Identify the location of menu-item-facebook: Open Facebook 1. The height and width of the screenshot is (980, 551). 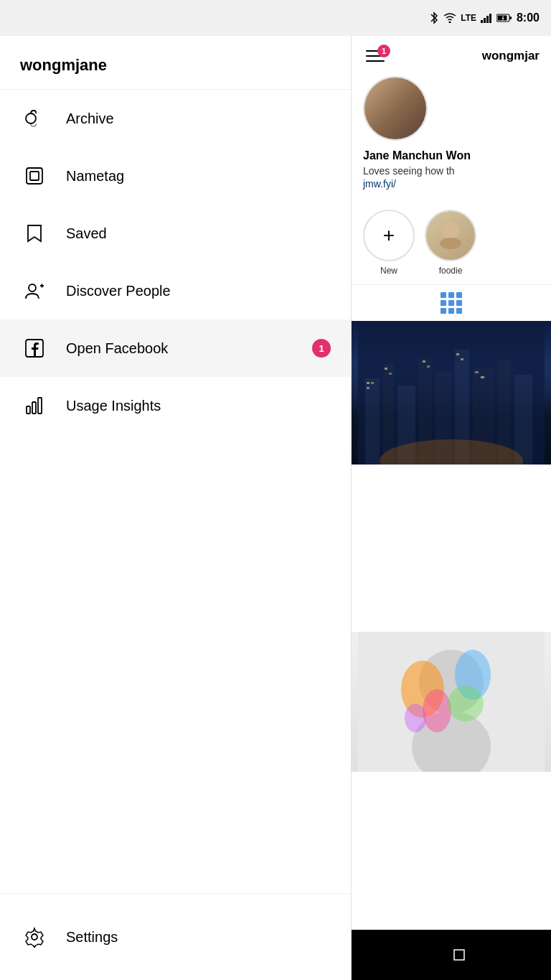
(175, 348).